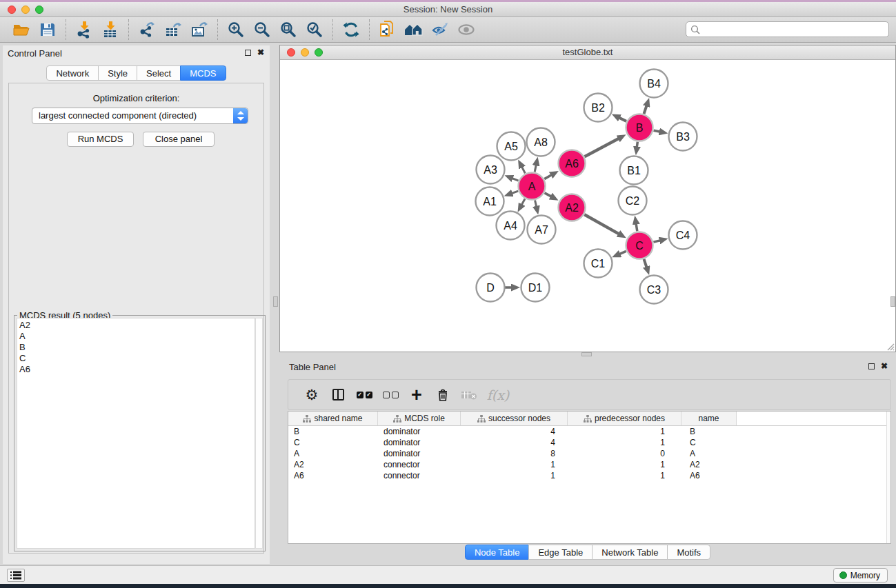 The width and height of the screenshot is (896, 588). I want to click on run-mcds-button: Run MCDS, so click(101, 139).